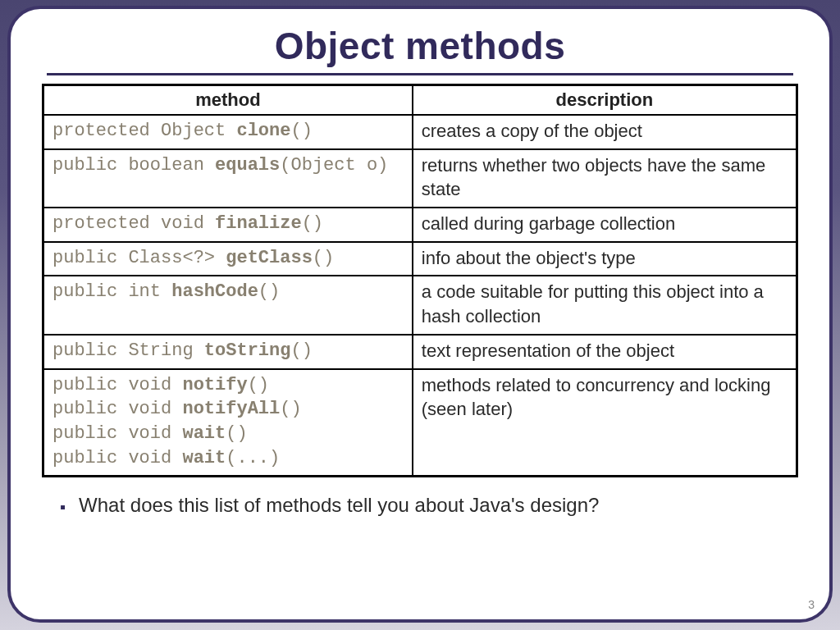  I want to click on table-row: public boolean equals(Object o)returns w…, so click(420, 179).